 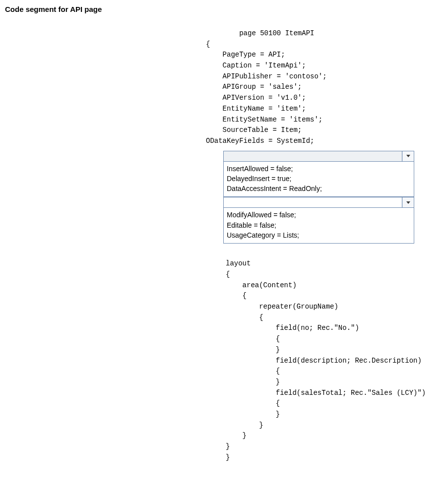 What do you see at coordinates (319, 202) in the screenshot?
I see `dropdown-2-selector` at bounding box center [319, 202].